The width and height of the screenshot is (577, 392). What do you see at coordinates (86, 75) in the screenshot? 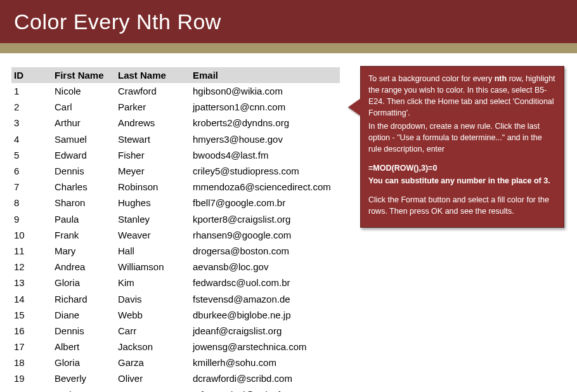
I see `col-header-first: First Name` at bounding box center [86, 75].